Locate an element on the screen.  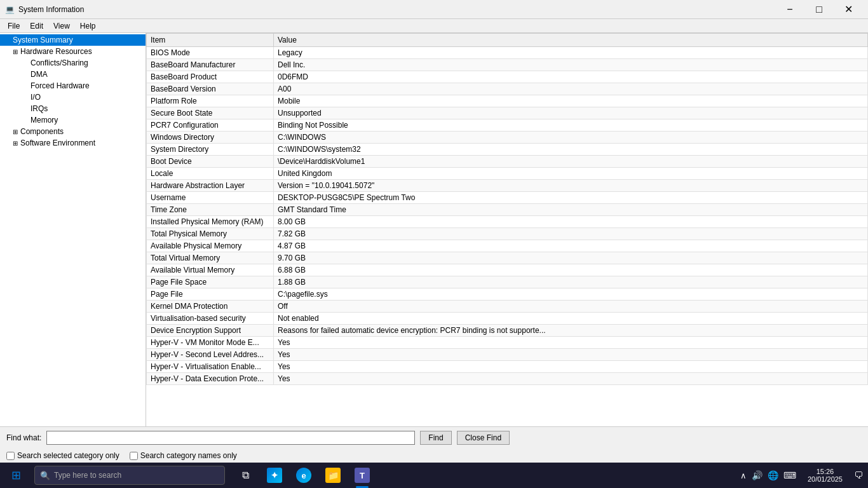
tree-panel: System Summary ⊞ Hardware Resources Conf… is located at coordinates (73, 230).